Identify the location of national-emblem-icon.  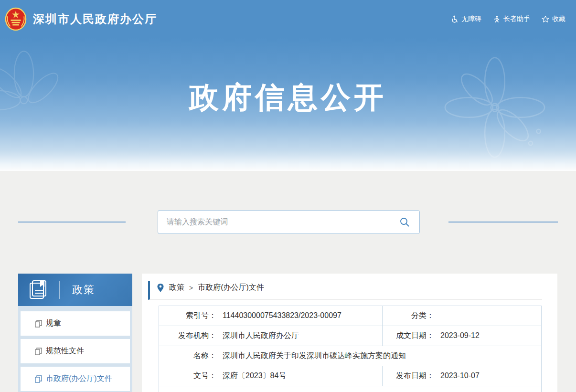
(16, 19).